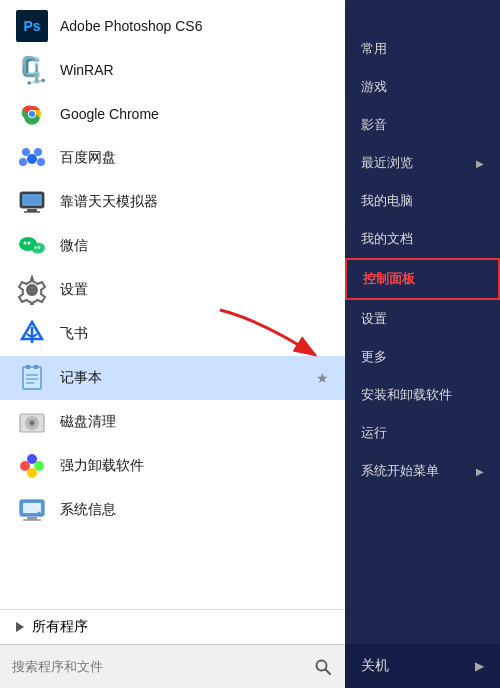  I want to click on search-icon, so click(323, 667).